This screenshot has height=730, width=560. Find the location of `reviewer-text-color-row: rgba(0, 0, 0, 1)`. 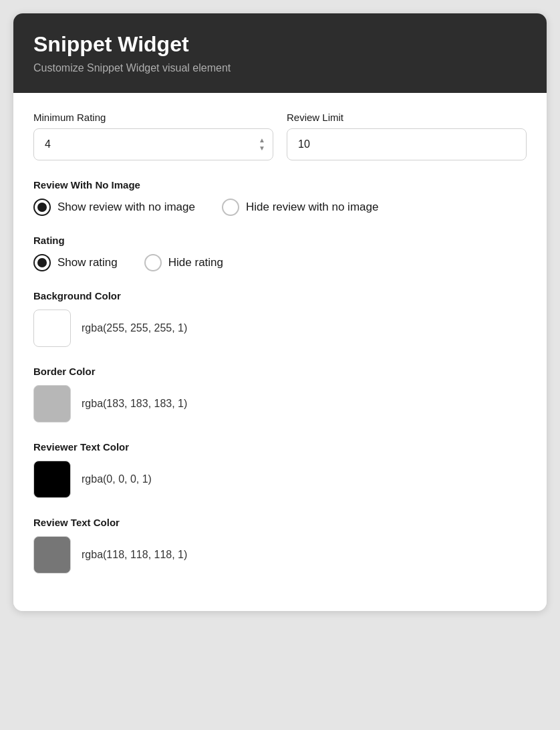

reviewer-text-color-row: rgba(0, 0, 0, 1) is located at coordinates (280, 479).